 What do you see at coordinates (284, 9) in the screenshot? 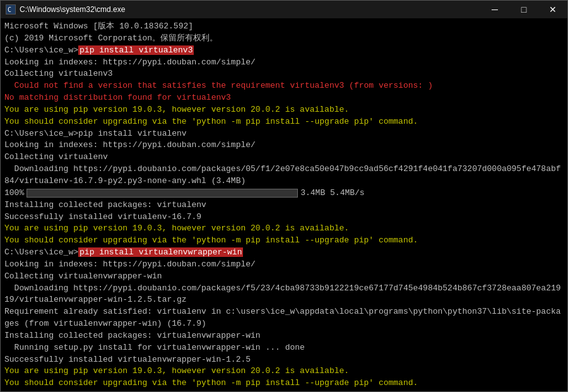
I see `titlebar: C C:\Windows\system32\cmd.exe ─ □ ✕` at bounding box center [284, 9].